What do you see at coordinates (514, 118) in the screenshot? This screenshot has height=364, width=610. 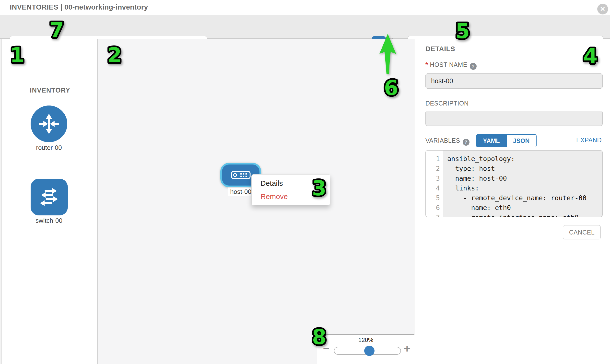 I see `description-input` at bounding box center [514, 118].